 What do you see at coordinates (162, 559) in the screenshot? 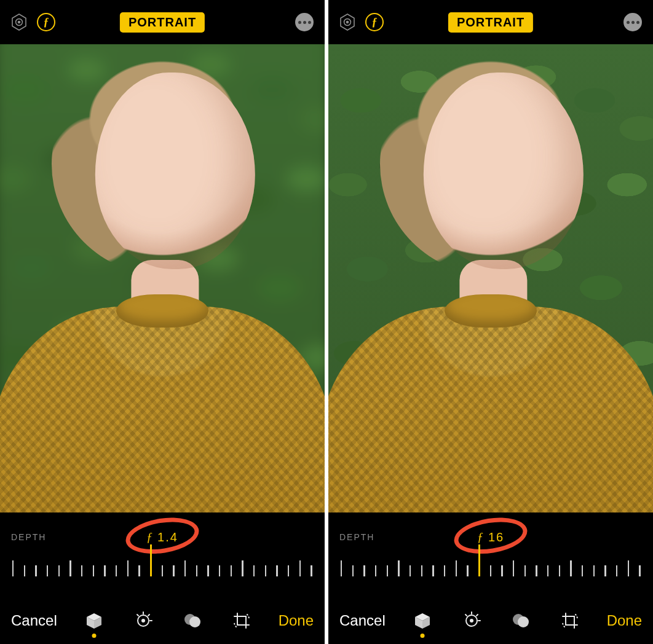
I see `depth-controls: DEPTH ƒ1.4` at bounding box center [162, 559].